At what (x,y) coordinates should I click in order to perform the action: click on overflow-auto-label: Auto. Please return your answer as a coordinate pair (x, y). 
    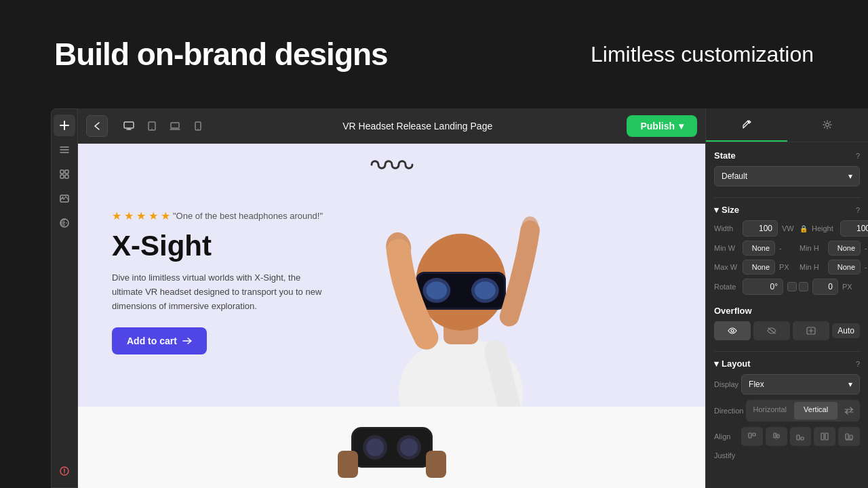
    Looking at the image, I should click on (846, 331).